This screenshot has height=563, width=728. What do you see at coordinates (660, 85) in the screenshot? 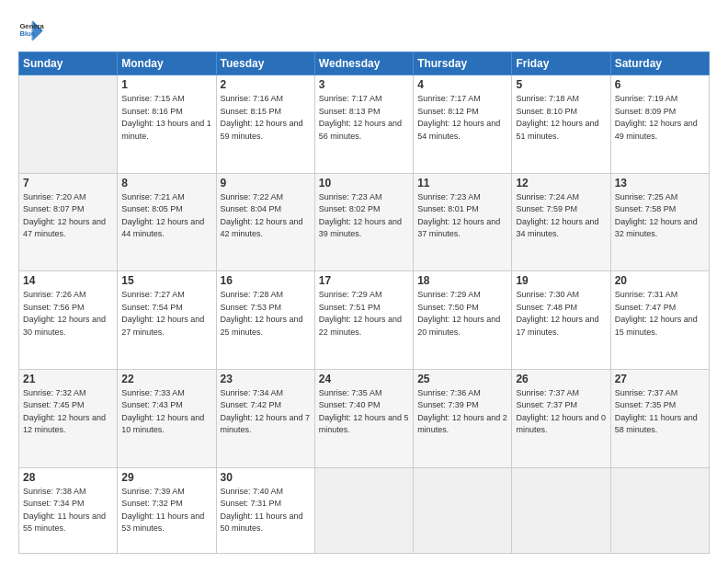
I see `day-number: 6` at bounding box center [660, 85].